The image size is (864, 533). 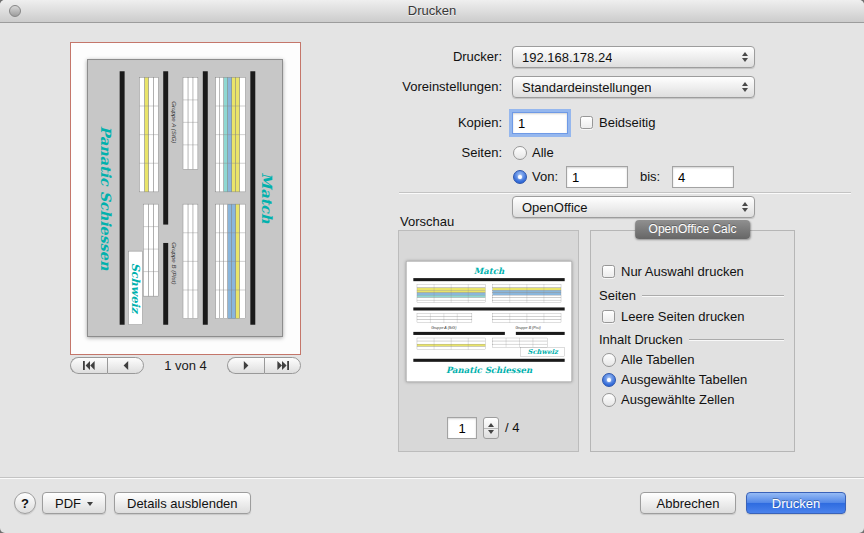 What do you see at coordinates (586, 88) in the screenshot?
I see `presets-popup-value: Standardeinstellungen` at bounding box center [586, 88].